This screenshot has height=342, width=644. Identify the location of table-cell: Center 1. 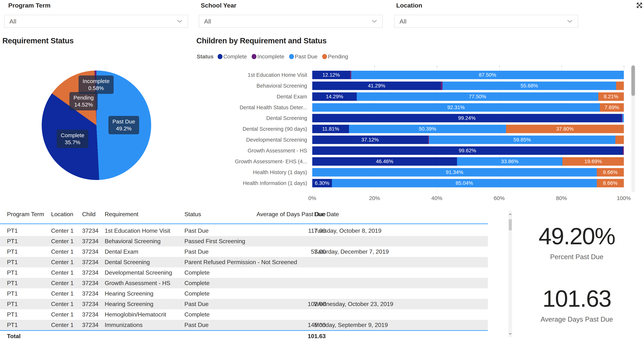
(62, 304).